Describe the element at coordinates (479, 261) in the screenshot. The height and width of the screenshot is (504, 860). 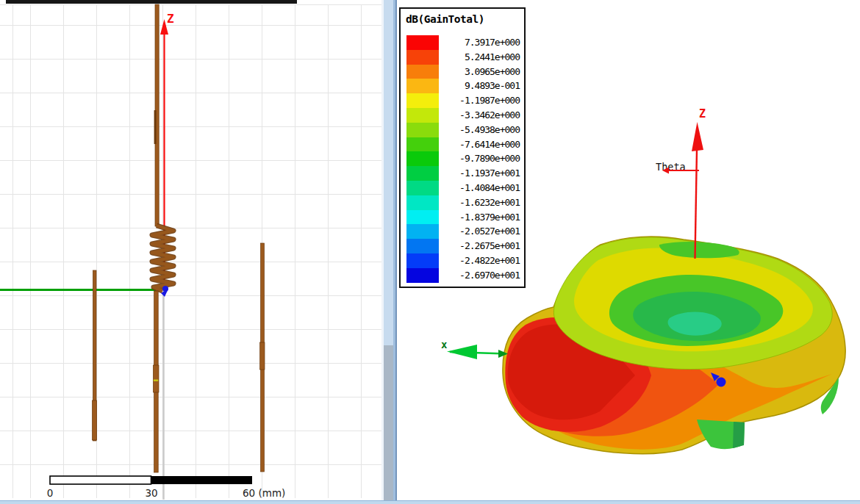
I see `legend-value: -2.4822e+001` at that location.